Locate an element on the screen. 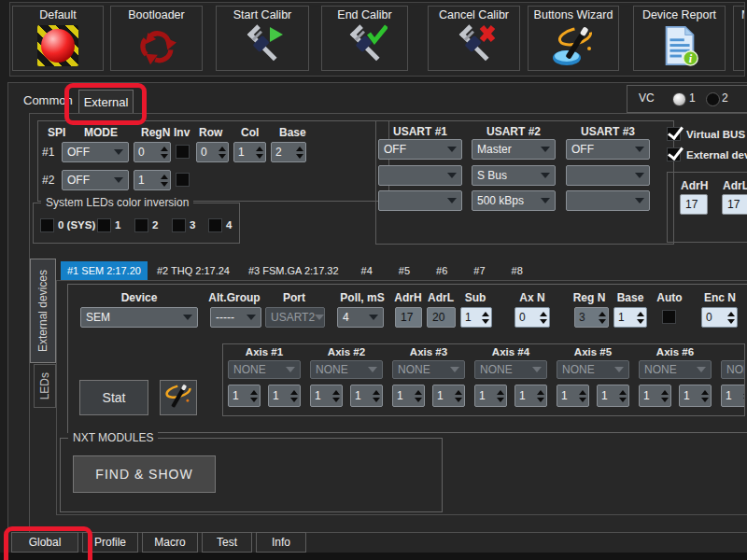 This screenshot has width=747, height=560. buttons-wizard-button: Buttons Wizard is located at coordinates (573, 38).